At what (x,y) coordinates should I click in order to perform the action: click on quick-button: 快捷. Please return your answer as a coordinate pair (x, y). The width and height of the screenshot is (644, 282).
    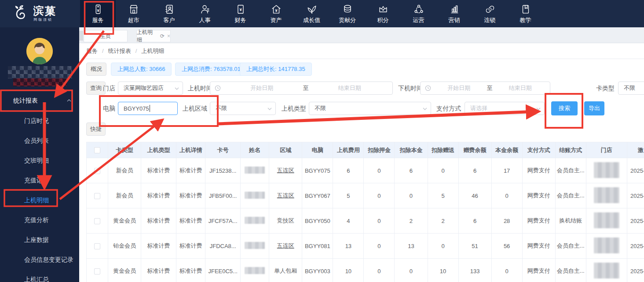
    Looking at the image, I should click on (96, 129).